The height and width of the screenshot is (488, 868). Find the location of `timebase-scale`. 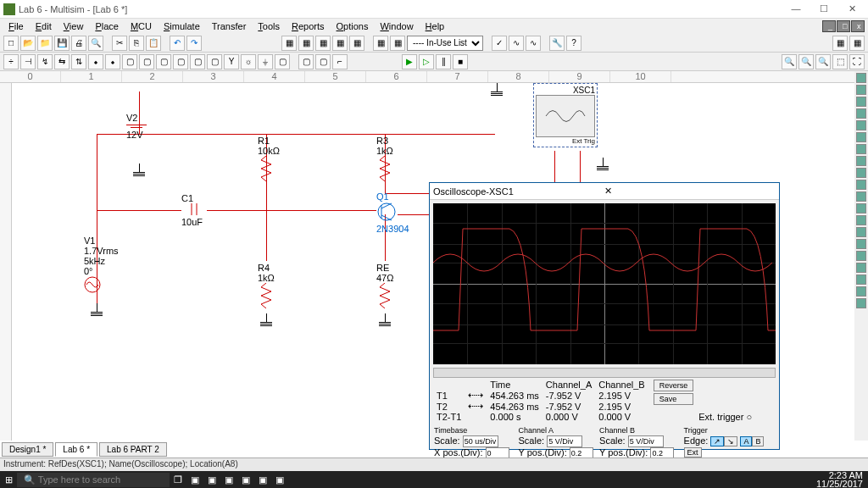

timebase-scale is located at coordinates (481, 441).